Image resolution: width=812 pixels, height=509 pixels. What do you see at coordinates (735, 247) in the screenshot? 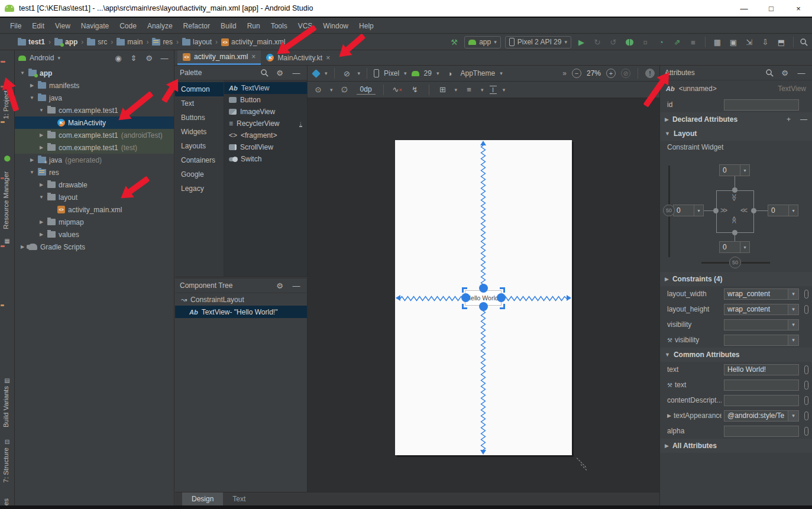
I see `margin-bottom-dropdown: 0▾` at bounding box center [735, 247].